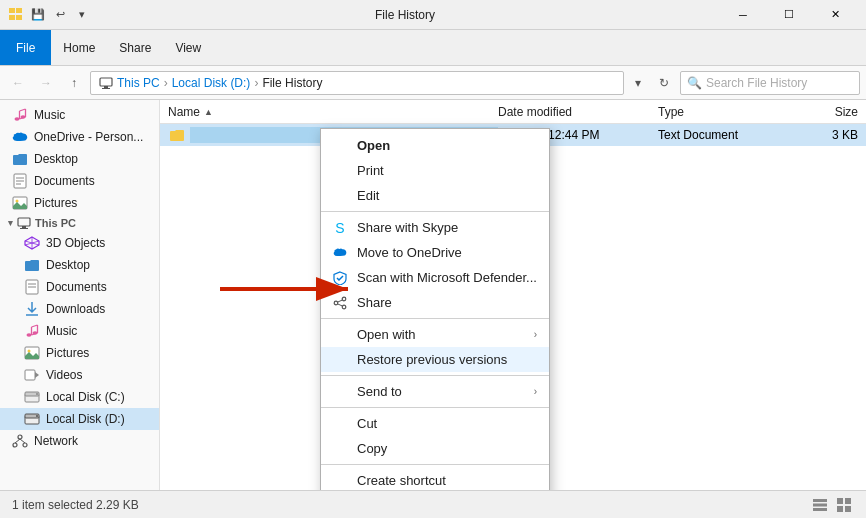 This screenshot has height=518, width=866. I want to click on ribbon-view-tab: View, so click(188, 48).